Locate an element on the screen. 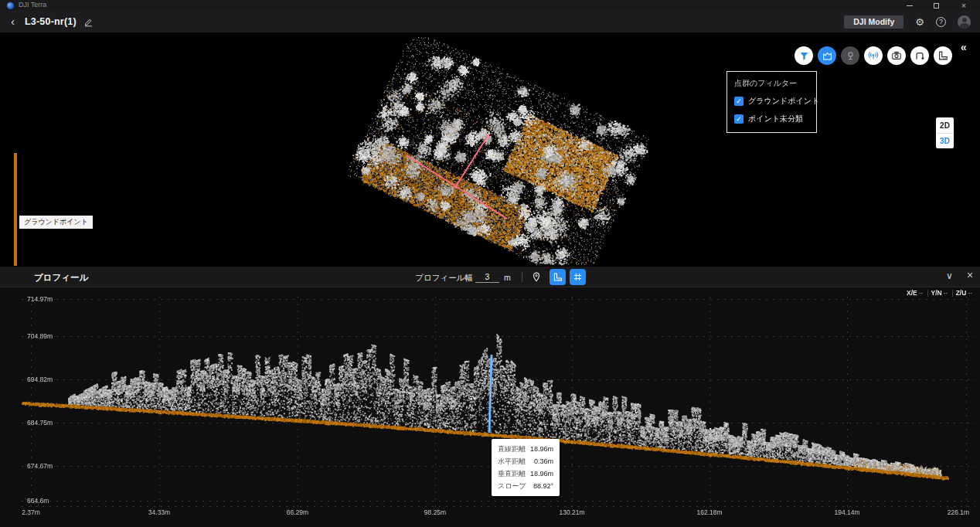  tooltip-label: 垂直距離 is located at coordinates (512, 474).